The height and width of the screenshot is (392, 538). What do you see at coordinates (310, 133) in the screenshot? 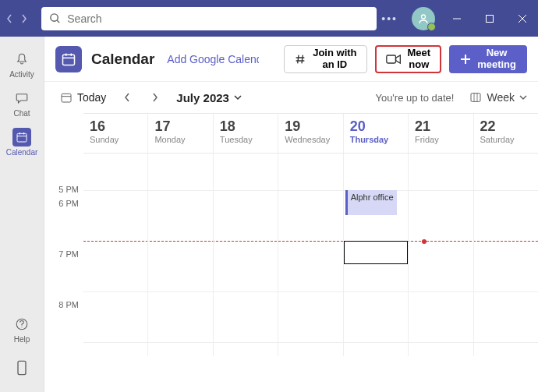
I see `day-header: 19Wednesday` at bounding box center [310, 133].